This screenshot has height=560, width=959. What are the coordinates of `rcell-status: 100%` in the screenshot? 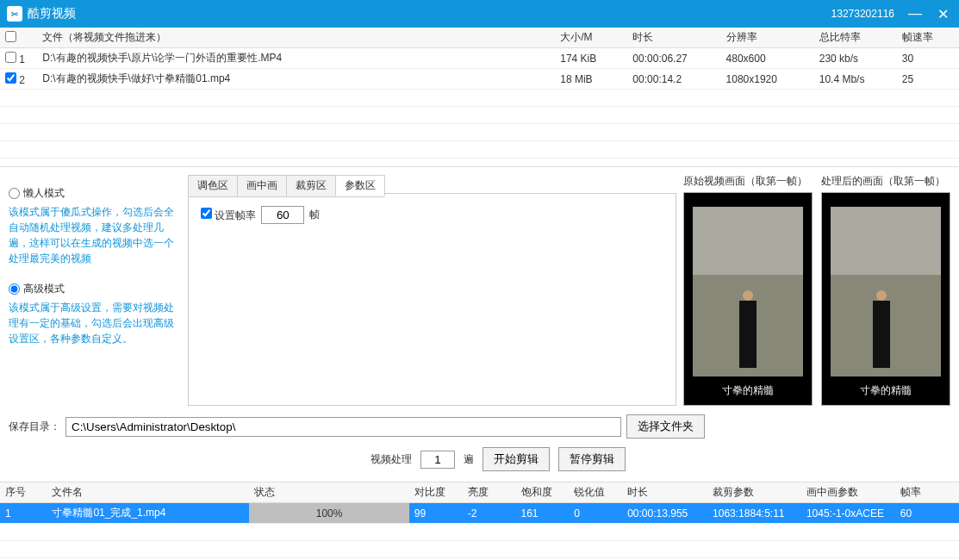 It's located at (329, 513).